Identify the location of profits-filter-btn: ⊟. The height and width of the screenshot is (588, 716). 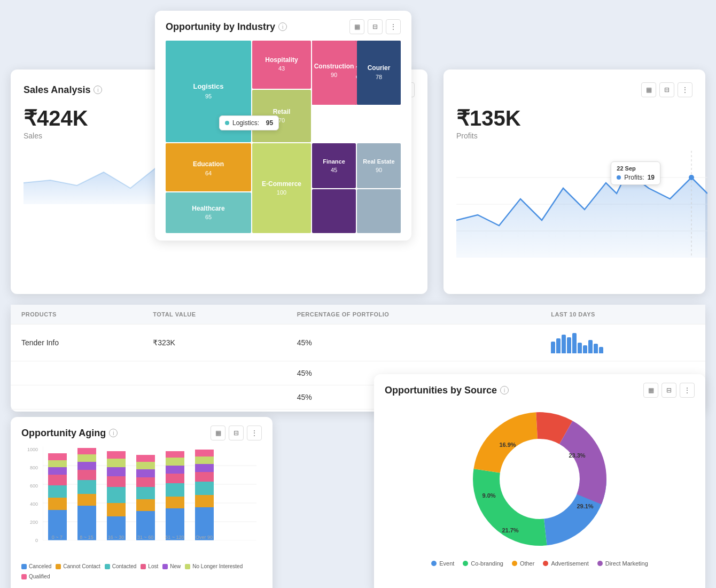
(667, 90).